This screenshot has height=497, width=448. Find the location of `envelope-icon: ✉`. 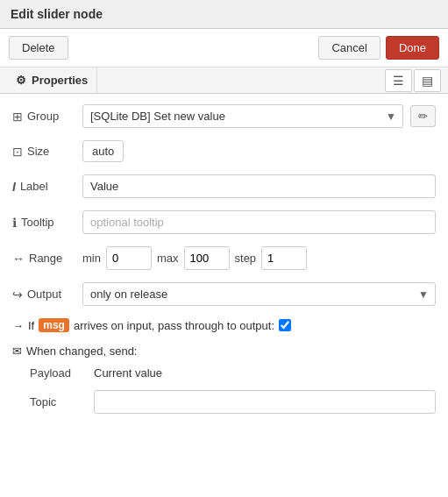

envelope-icon: ✉ is located at coordinates (18, 351).